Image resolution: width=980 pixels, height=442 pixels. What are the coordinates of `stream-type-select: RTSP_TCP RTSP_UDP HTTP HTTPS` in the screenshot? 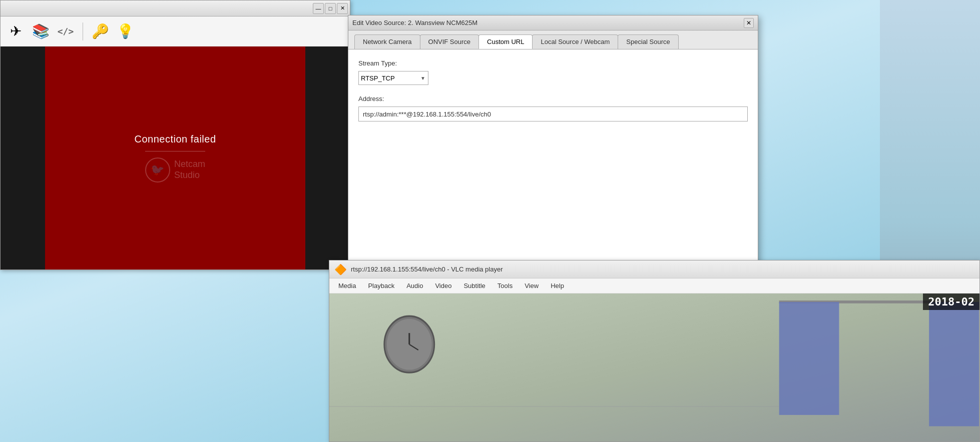 It's located at (393, 78).